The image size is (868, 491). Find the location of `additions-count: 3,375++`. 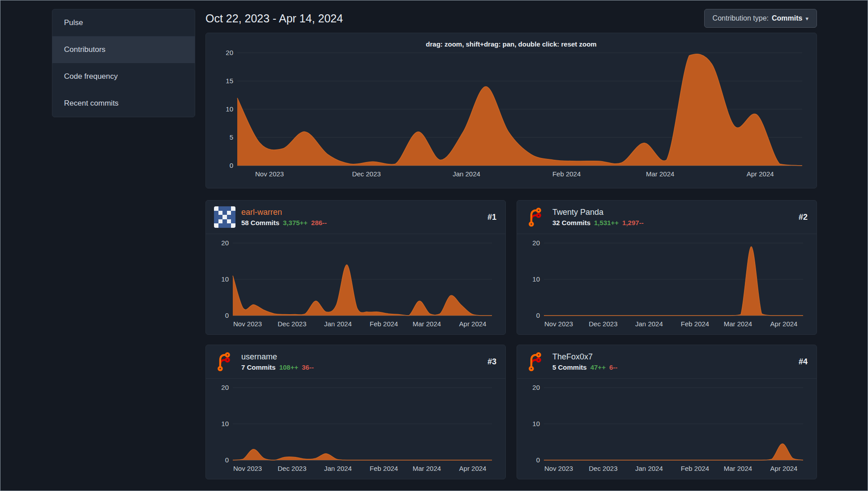

additions-count: 3,375++ is located at coordinates (295, 223).